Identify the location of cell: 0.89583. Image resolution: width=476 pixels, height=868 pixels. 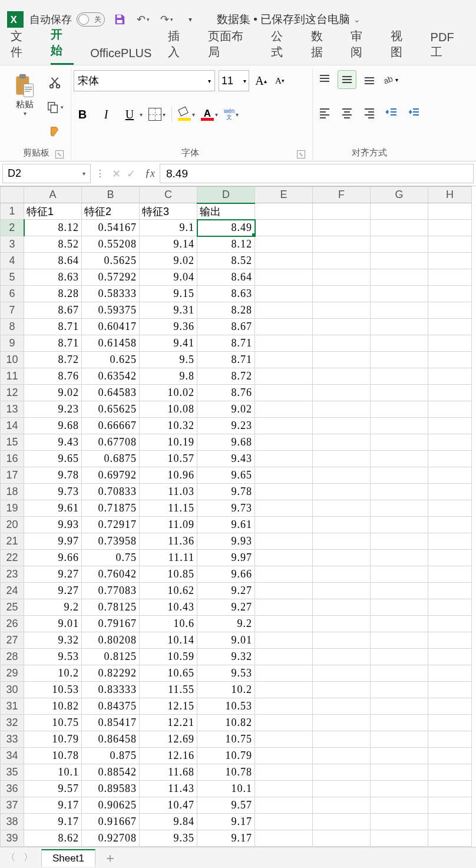
(111, 789).